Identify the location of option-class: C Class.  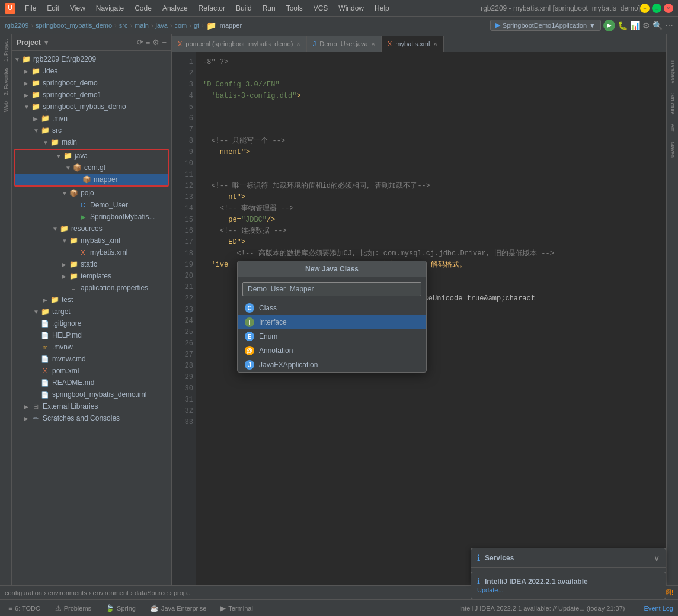
(332, 308).